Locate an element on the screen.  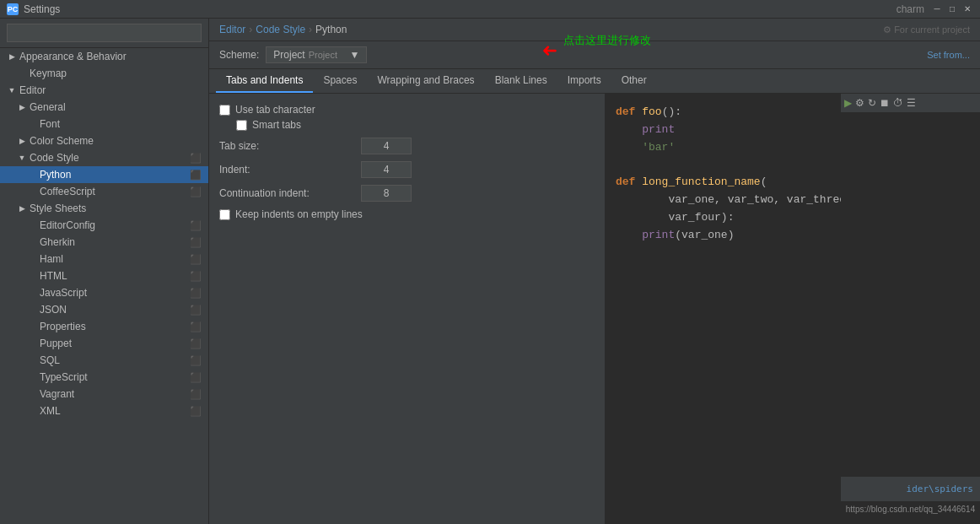
sidebar-item-python: Python ⬛ is located at coordinates (105, 175).